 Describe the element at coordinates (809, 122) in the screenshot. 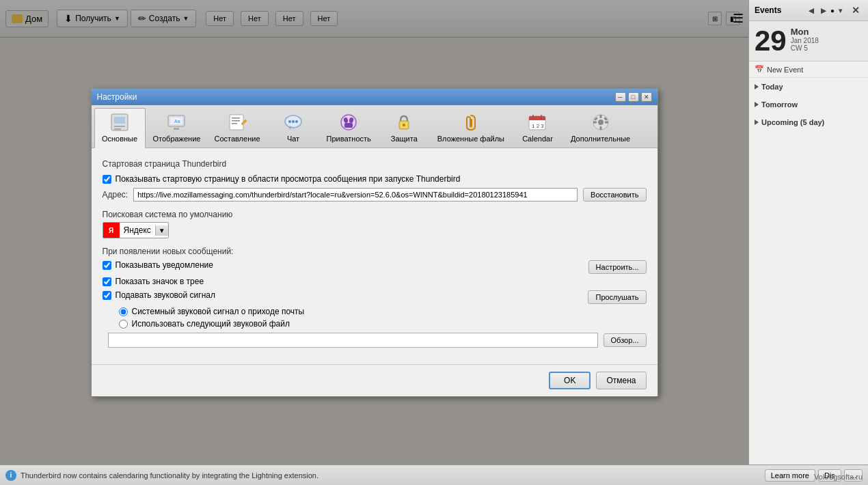

I see `upcoming-section: Upcoming (5 day)` at that location.